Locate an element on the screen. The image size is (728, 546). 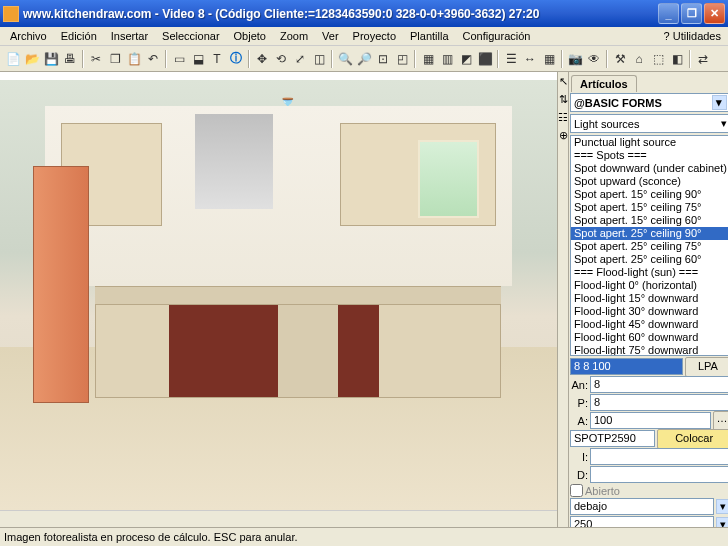
h-scrollbar is located at coordinates (278, 518).